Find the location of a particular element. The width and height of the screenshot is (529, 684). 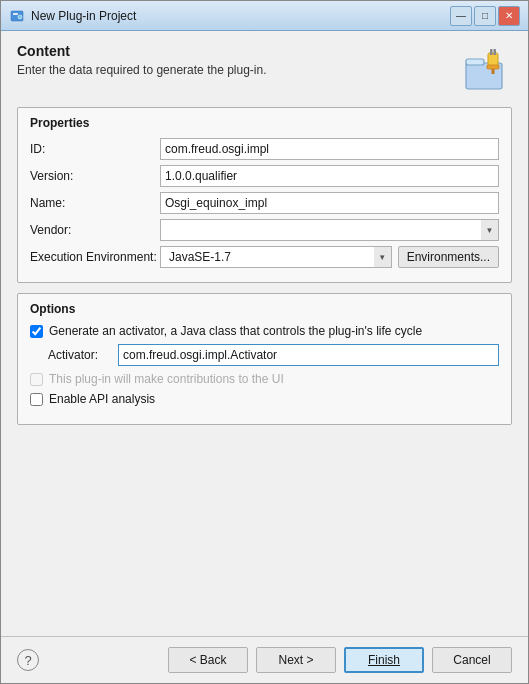

exec-env-select: JavaSE-1.7 JavaSE-1.8 J2SE-1.5 J2SE-1.4 is located at coordinates (276, 257).